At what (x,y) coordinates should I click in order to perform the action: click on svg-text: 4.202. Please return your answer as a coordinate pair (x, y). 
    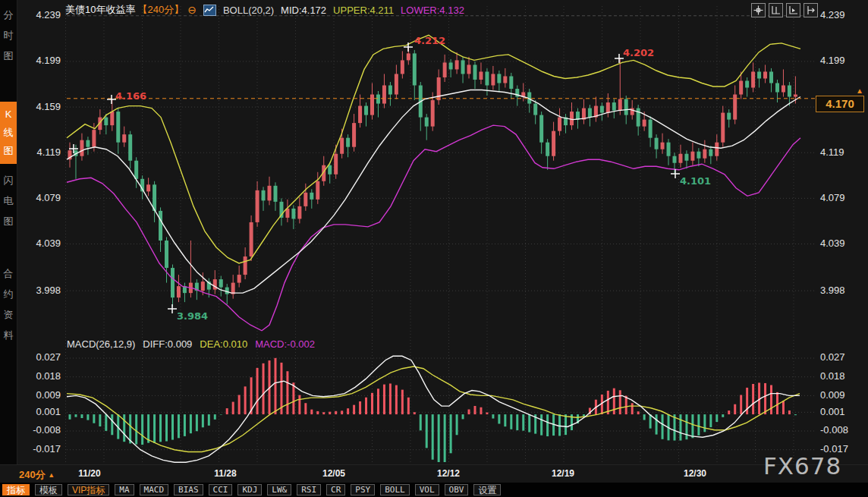
    Looking at the image, I should click on (639, 53).